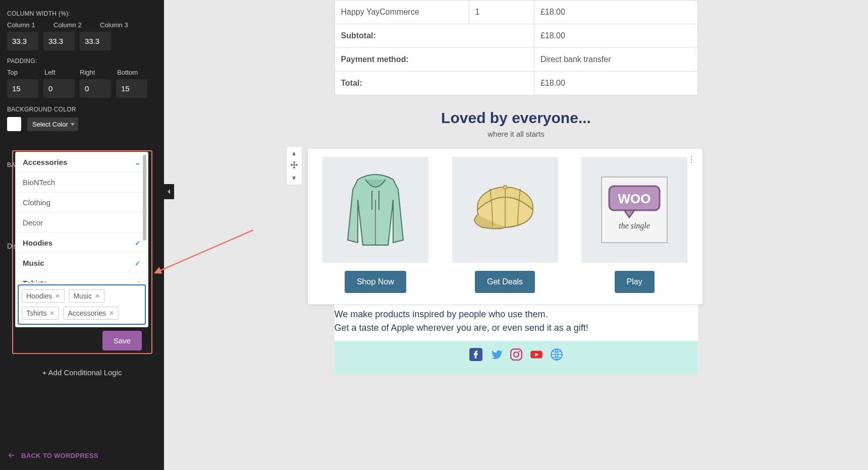 The image size is (868, 470). Describe the element at coordinates (294, 165) in the screenshot. I see `block-float-controls: ▲ ▼` at that location.